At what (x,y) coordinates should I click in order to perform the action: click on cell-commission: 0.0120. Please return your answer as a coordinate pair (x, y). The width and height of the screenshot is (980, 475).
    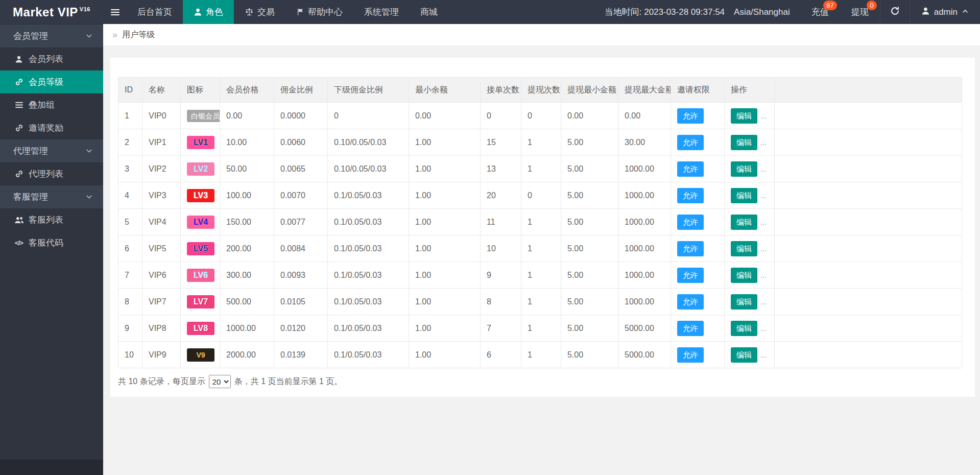
    Looking at the image, I should click on (301, 328).